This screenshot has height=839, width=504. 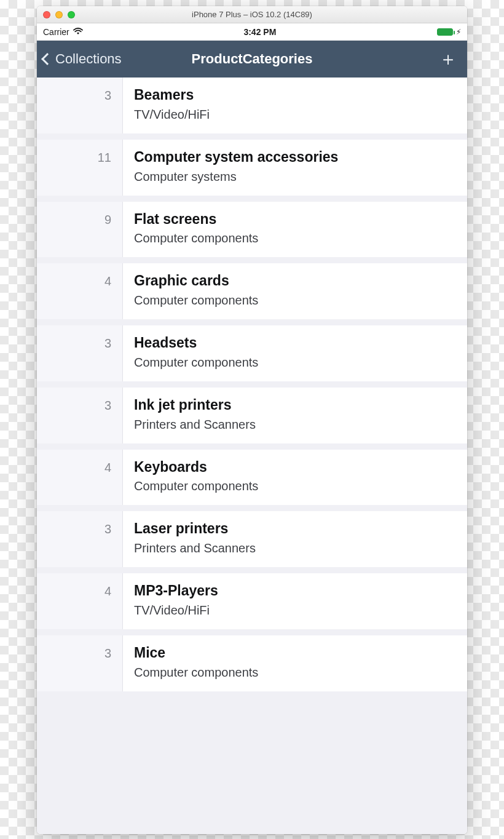 I want to click on row-body: HeadsetsComputer components, so click(x=295, y=353).